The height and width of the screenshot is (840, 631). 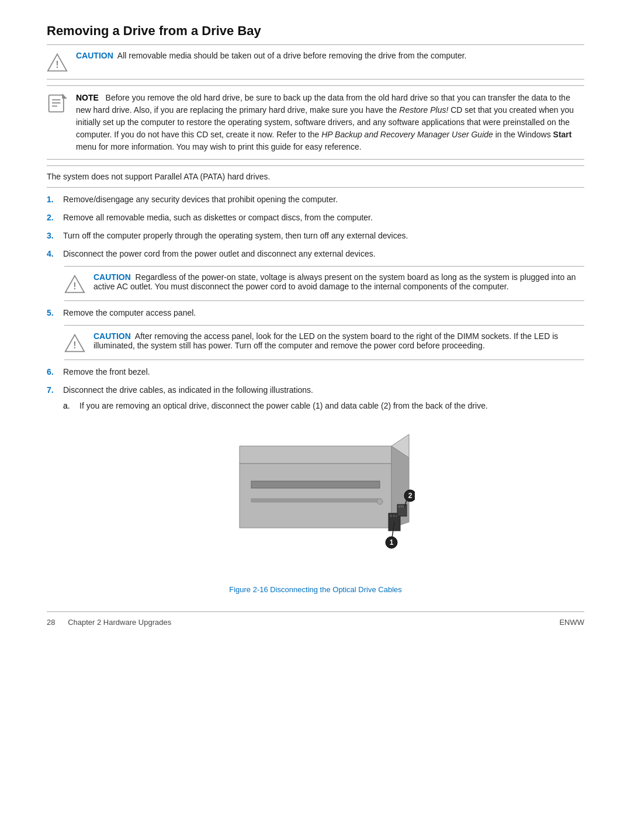 I want to click on sub-steps-list: a. If you are removing an optical drive,…, so click(x=276, y=406).